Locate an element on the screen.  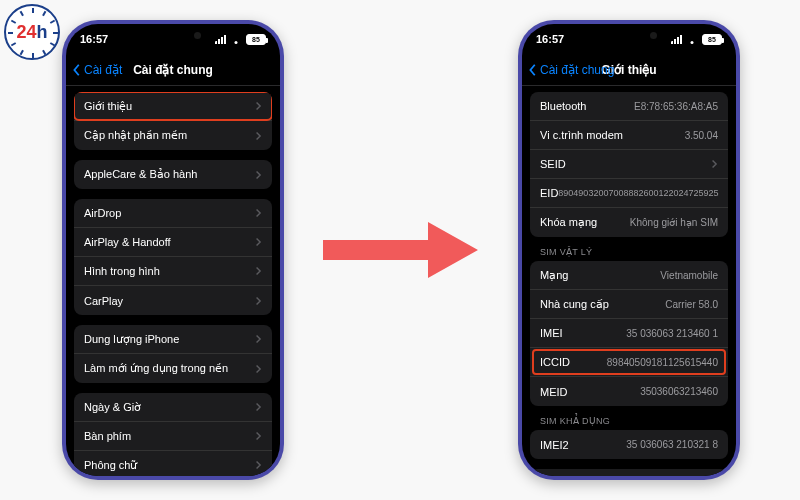
settings-row: Phông chữ is located at coordinates (173, 464).